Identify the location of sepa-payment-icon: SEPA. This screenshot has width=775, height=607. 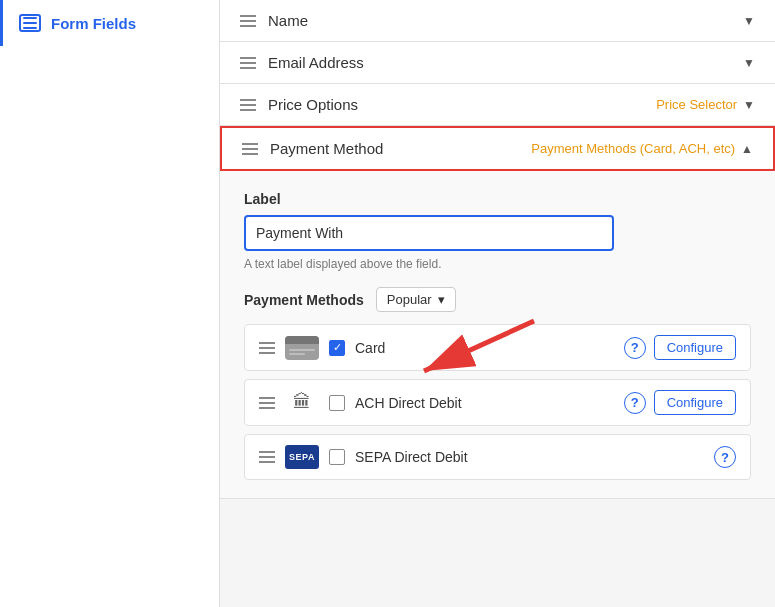
(302, 457).